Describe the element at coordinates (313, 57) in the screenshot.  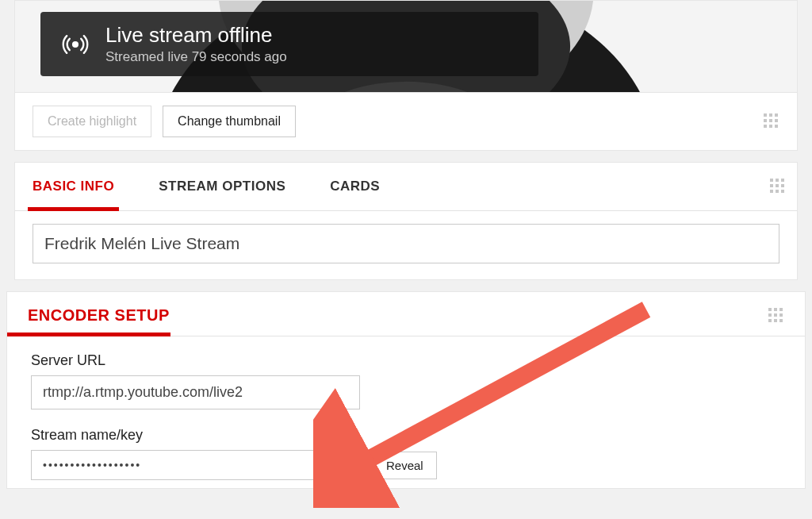
I see `stream-status-subtitle: Streamed live 79 seconds ago` at that location.